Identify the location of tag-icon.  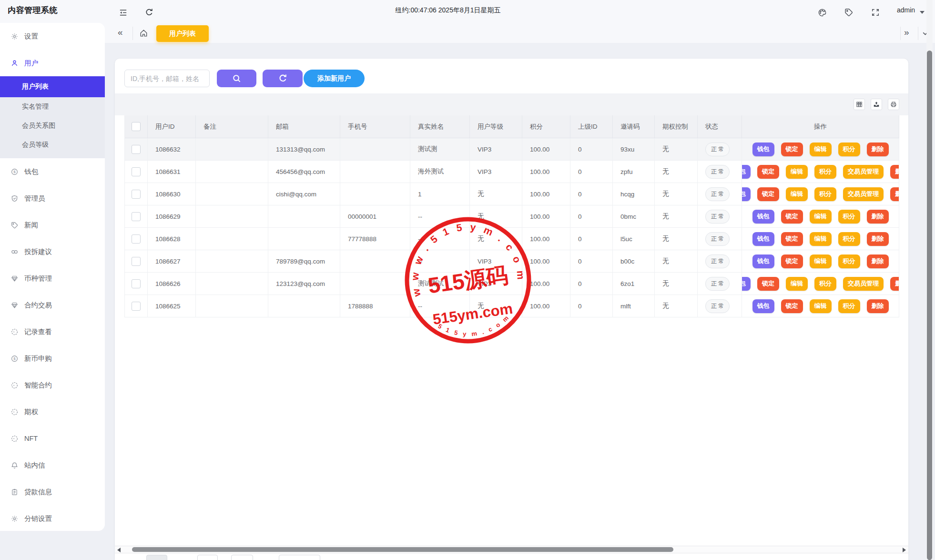
(849, 12).